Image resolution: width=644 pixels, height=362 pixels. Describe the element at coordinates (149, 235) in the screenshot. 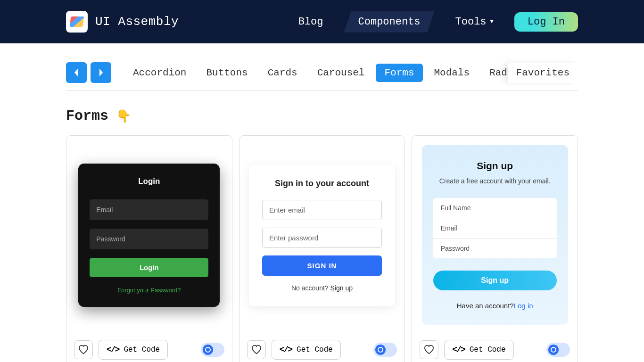

I see `login-form-dark: Login Login Forgot your Password?` at that location.